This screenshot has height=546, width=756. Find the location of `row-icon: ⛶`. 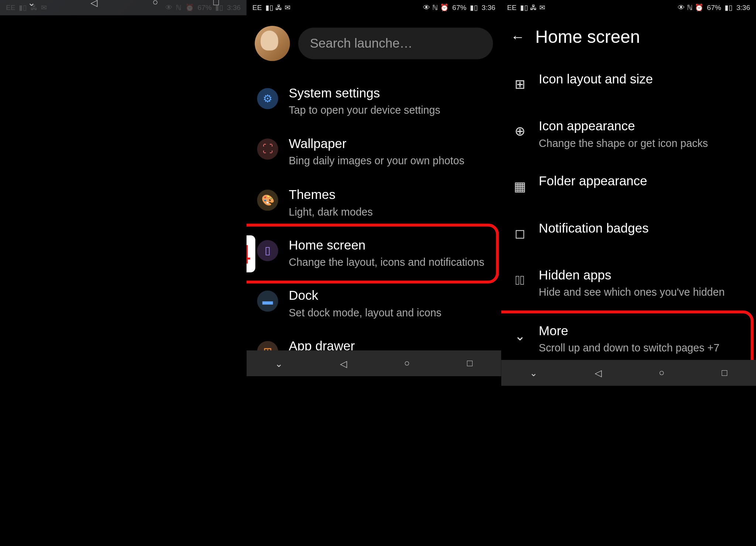

row-icon: ⛶ is located at coordinates (267, 149).